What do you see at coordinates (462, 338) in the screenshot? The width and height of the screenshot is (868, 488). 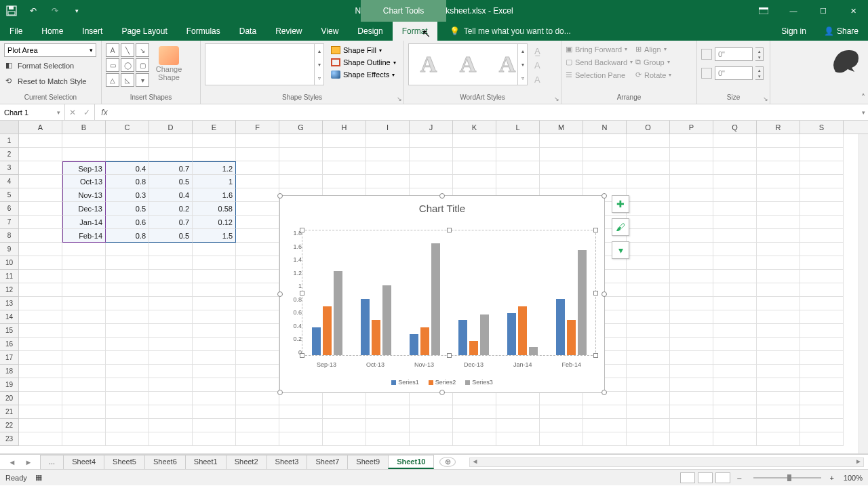 I see `chart-bar` at bounding box center [462, 338].